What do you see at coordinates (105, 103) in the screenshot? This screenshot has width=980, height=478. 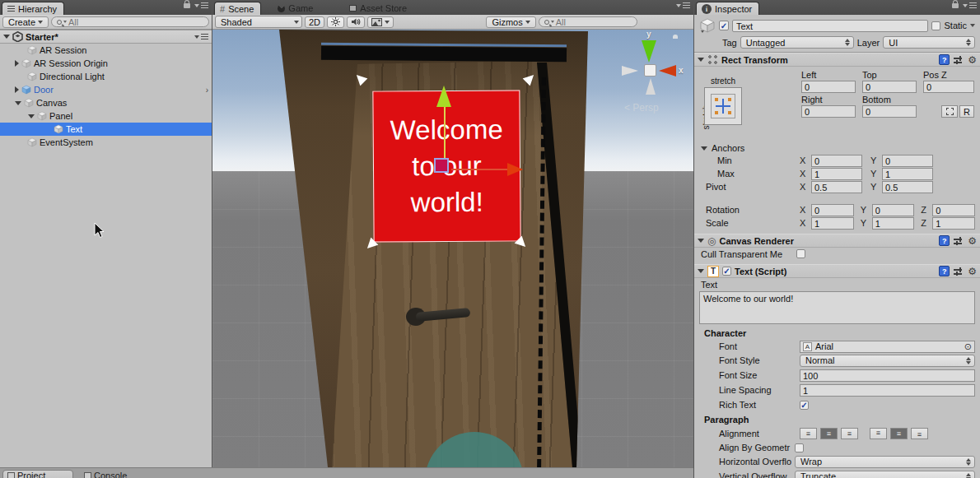 I see `hierarchy-item-canvas: Canvas` at bounding box center [105, 103].